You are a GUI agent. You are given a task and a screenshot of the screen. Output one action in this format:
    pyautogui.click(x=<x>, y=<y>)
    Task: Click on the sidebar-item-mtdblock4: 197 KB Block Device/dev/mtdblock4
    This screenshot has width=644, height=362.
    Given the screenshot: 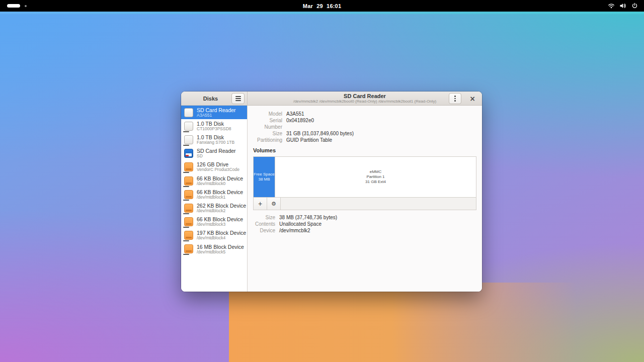 What is the action you would take?
    pyautogui.click(x=214, y=235)
    